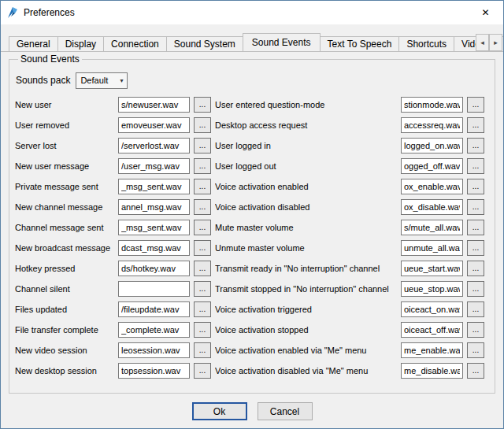 This screenshot has height=429, width=504. What do you see at coordinates (65, 248) in the screenshot?
I see `event-label-new-broadcast-message: New broadcast message` at bounding box center [65, 248].